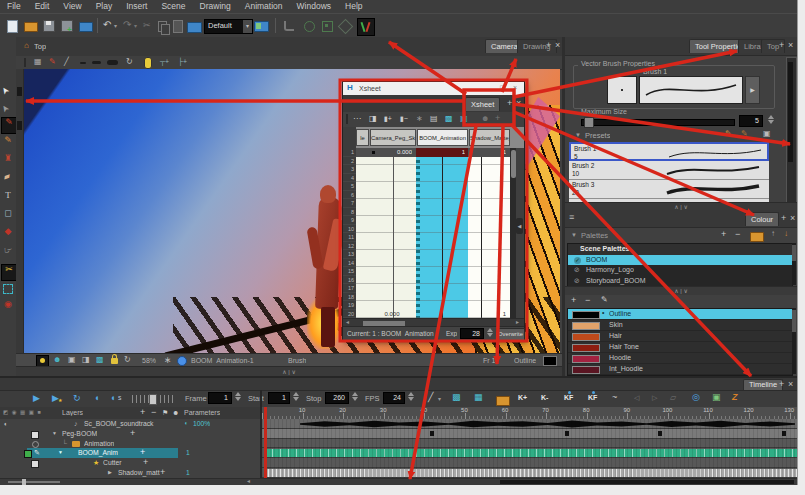 This screenshot has height=495, width=805. What do you see at coordinates (162, 26) in the screenshot?
I see `copy-icon` at bounding box center [162, 26].